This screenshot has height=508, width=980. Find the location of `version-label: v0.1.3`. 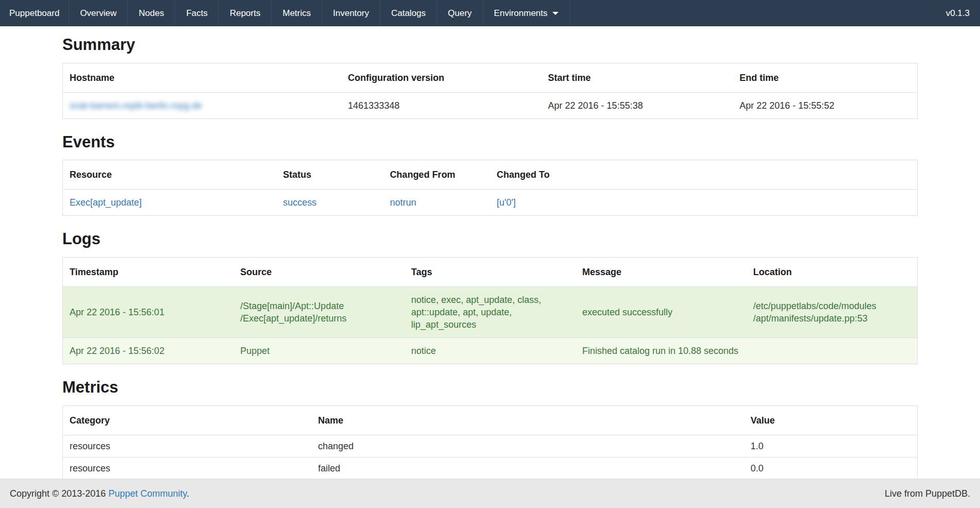

version-label: v0.1.3 is located at coordinates (958, 13).